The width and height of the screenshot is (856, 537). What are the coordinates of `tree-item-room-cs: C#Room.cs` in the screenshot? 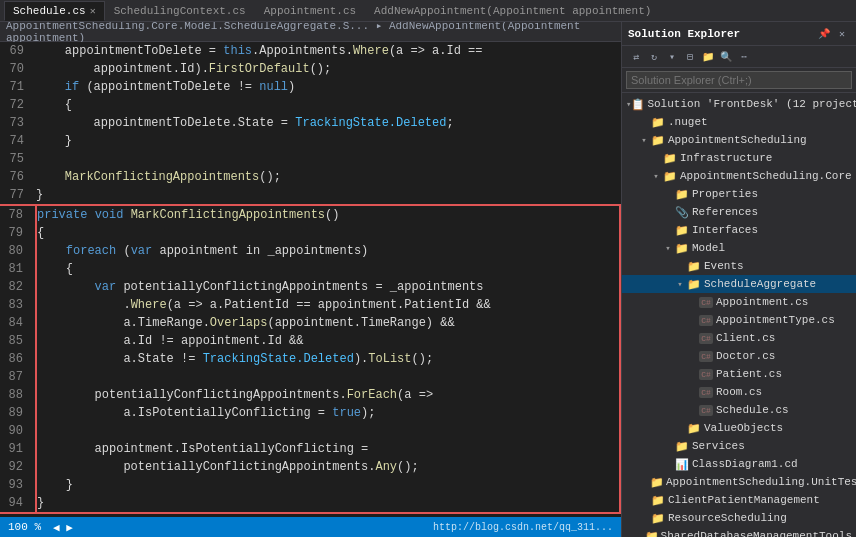 It's located at (739, 392).